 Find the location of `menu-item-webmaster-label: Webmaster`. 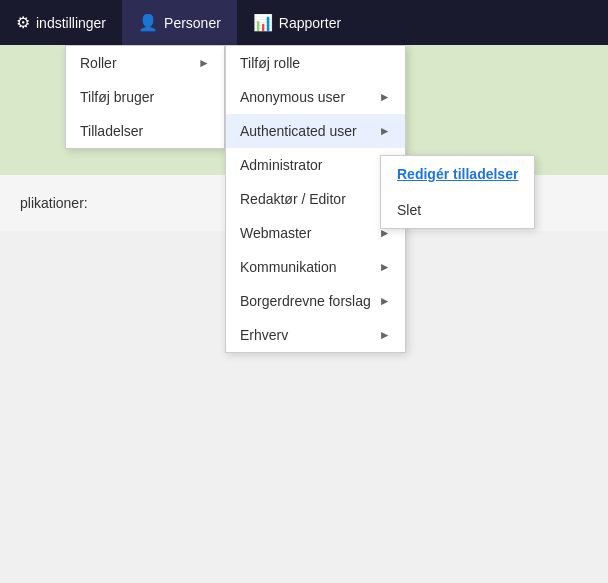

menu-item-webmaster-label: Webmaster is located at coordinates (276, 233).